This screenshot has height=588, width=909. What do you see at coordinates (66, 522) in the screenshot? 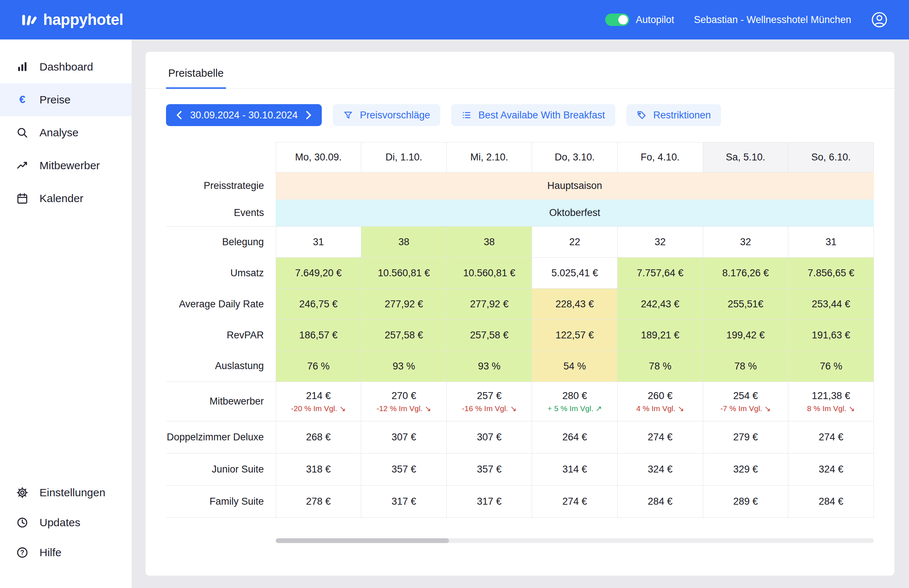
I see `sidebar-item-updates: Updates` at bounding box center [66, 522].